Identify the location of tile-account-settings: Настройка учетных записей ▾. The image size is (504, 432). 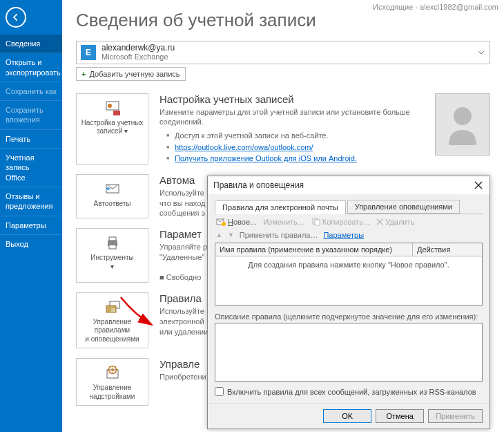
(112, 129).